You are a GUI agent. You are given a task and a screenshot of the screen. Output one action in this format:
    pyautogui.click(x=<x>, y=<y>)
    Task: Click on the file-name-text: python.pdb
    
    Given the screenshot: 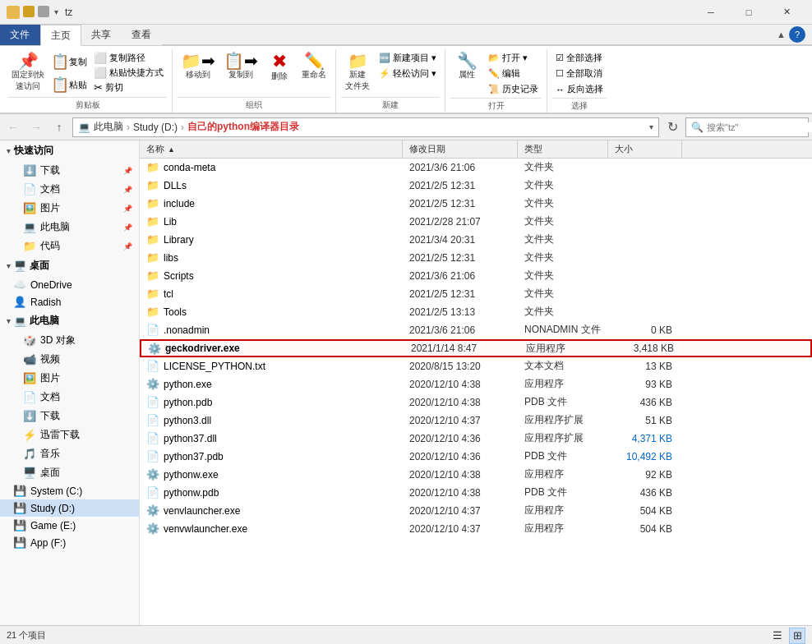 What is the action you would take?
    pyautogui.click(x=187, y=402)
    